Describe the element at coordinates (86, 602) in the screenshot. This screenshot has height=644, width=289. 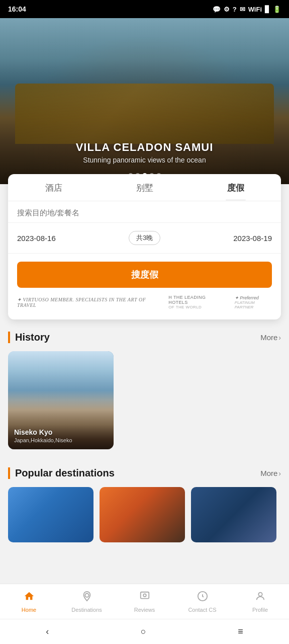
I see `nav-destinations: Destinations` at that location.